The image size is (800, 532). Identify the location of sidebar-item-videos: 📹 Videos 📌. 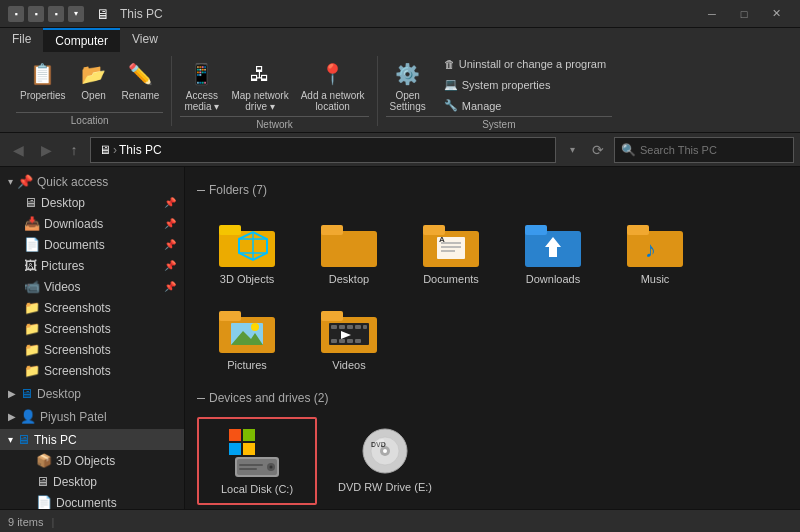
(92, 286).